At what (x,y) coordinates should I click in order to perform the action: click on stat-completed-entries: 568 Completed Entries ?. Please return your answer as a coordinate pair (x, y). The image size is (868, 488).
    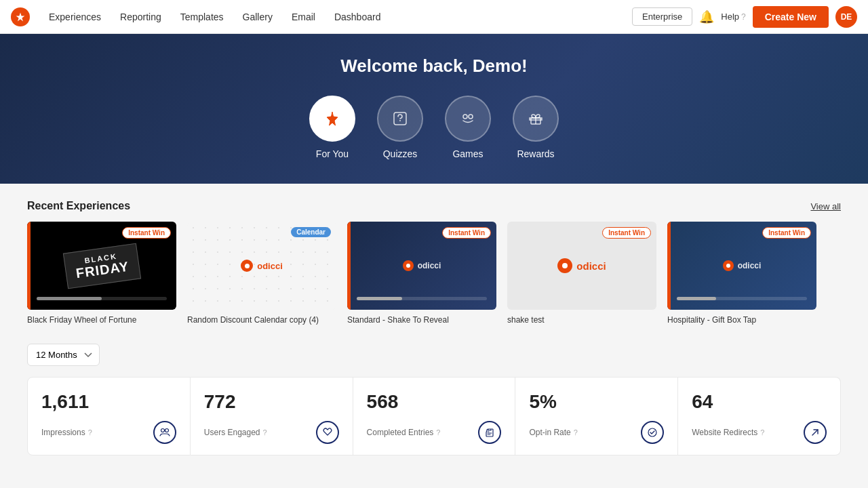
    Looking at the image, I should click on (435, 416).